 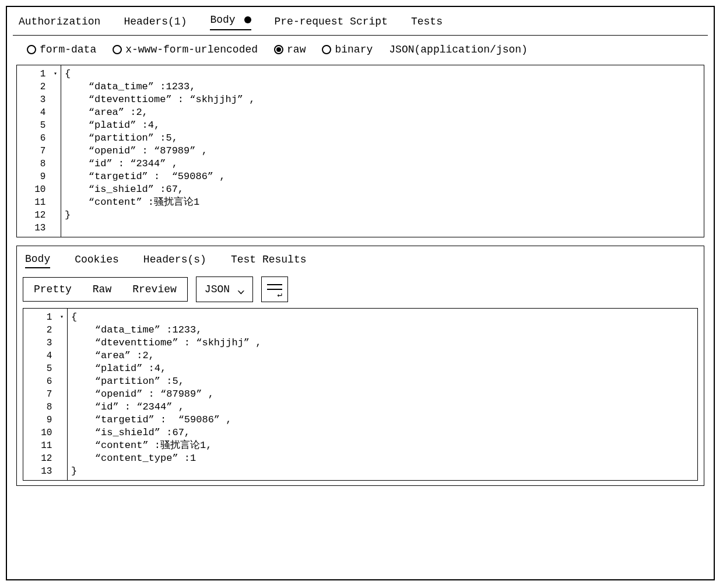 I want to click on resp-tab-headers: Headers(s), so click(x=175, y=261).